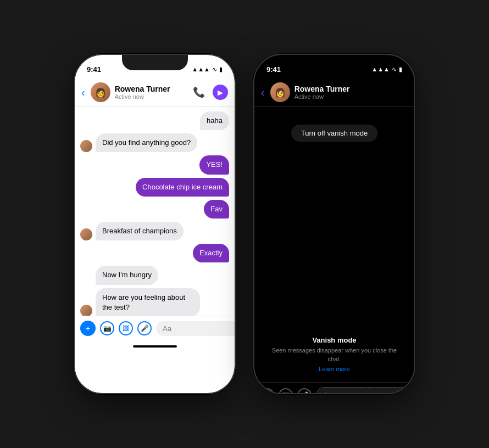  Describe the element at coordinates (155, 209) in the screenshot. I see `msg-row-5: Fav` at that location.